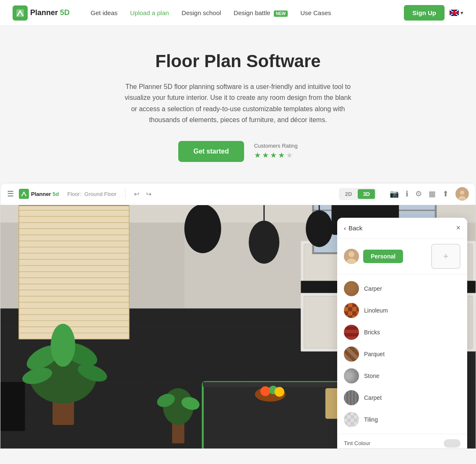 This screenshot has height=464, width=476. Describe the element at coordinates (315, 13) in the screenshot. I see `nav-use-cases: Use Cases` at that location.